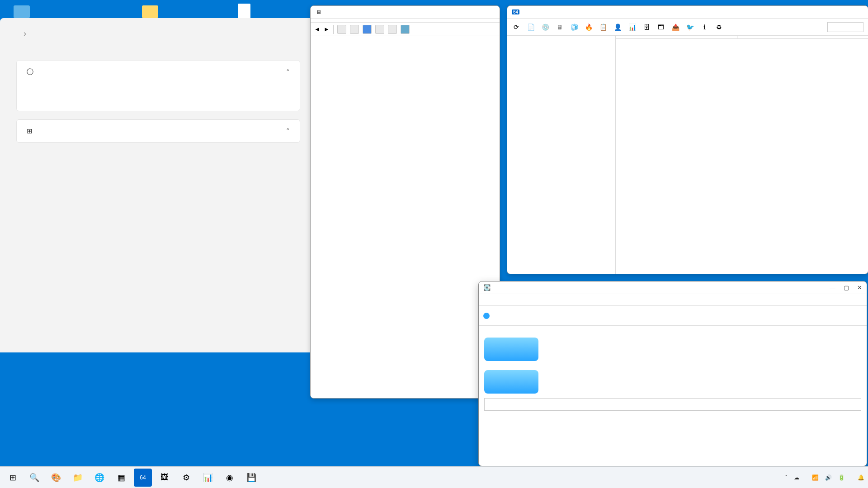 This screenshot has width=868, height=488. I want to click on chart-icon: 📊, so click(632, 27).